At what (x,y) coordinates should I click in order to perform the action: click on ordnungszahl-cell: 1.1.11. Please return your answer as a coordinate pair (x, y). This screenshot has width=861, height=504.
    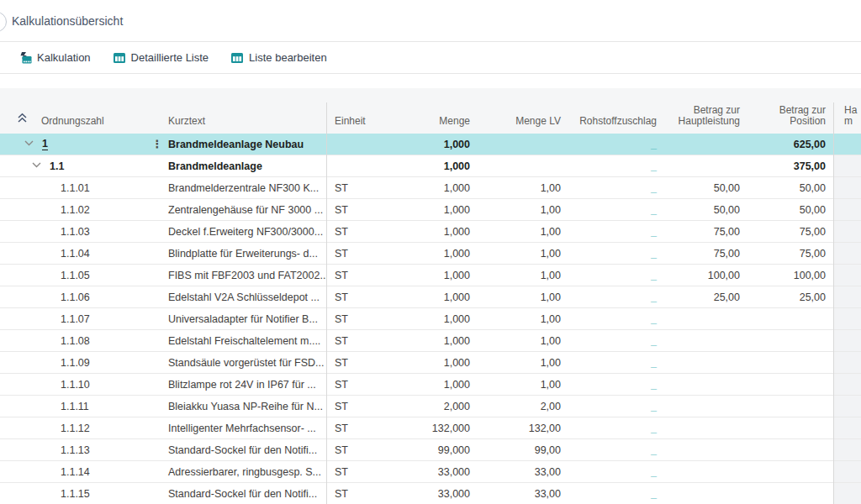
    Looking at the image, I should click on (81, 407).